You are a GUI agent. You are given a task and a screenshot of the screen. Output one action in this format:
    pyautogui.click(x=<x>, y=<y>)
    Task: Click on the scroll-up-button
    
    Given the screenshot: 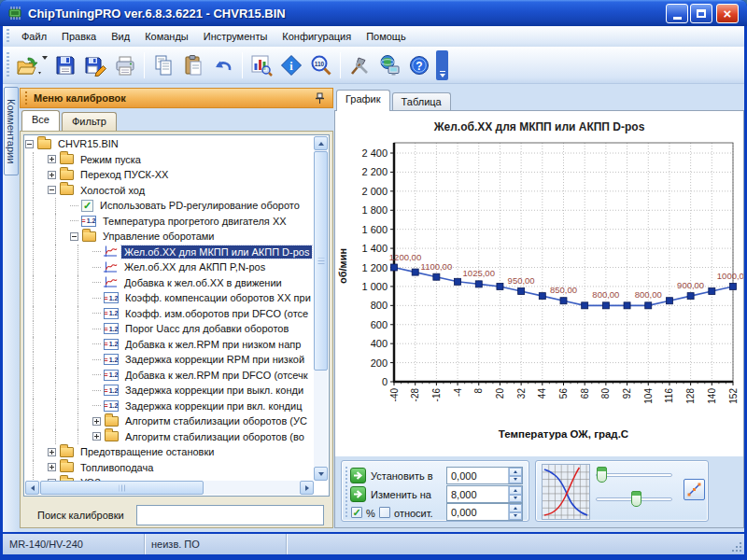 What is the action you would take?
    pyautogui.click(x=321, y=144)
    